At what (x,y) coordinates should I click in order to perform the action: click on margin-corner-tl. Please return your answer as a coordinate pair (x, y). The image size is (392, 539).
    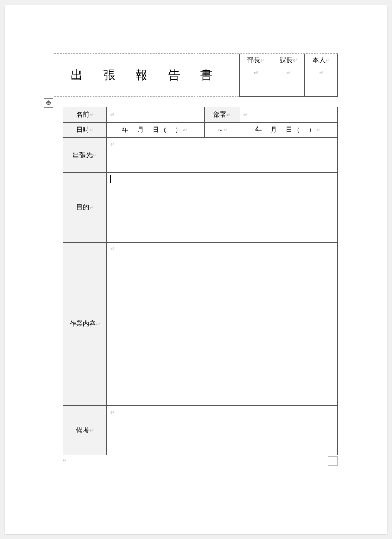
    Looking at the image, I should click on (51, 50).